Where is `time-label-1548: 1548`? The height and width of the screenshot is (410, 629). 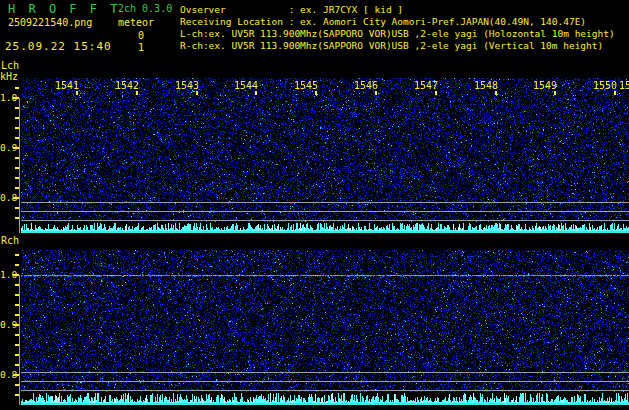
time-label-1548: 1548 is located at coordinates (485, 86).